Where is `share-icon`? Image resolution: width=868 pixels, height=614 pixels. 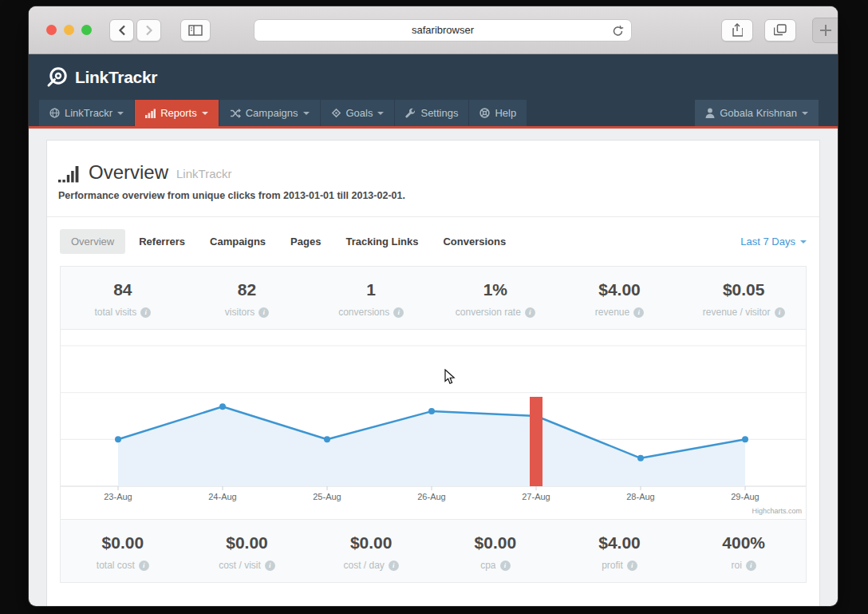 share-icon is located at coordinates (737, 30).